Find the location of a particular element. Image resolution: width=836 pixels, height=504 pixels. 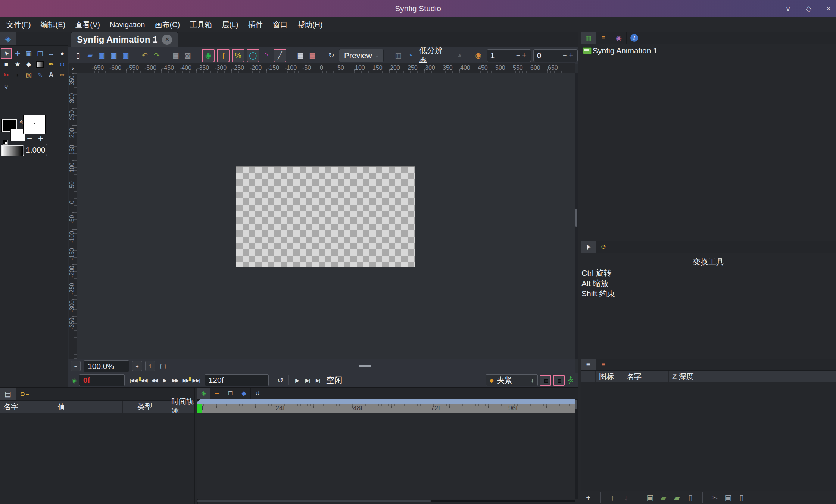

pencil-tool: ✏ is located at coordinates (62, 75).